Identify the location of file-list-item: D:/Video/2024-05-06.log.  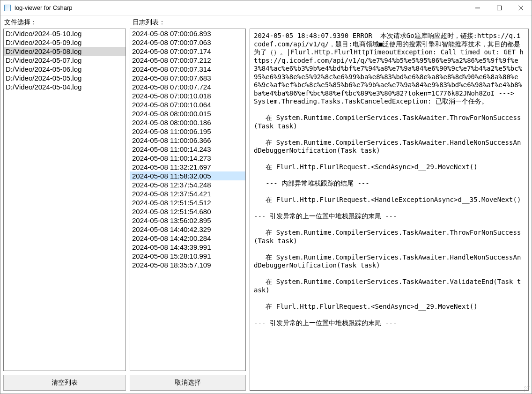
(65, 69).